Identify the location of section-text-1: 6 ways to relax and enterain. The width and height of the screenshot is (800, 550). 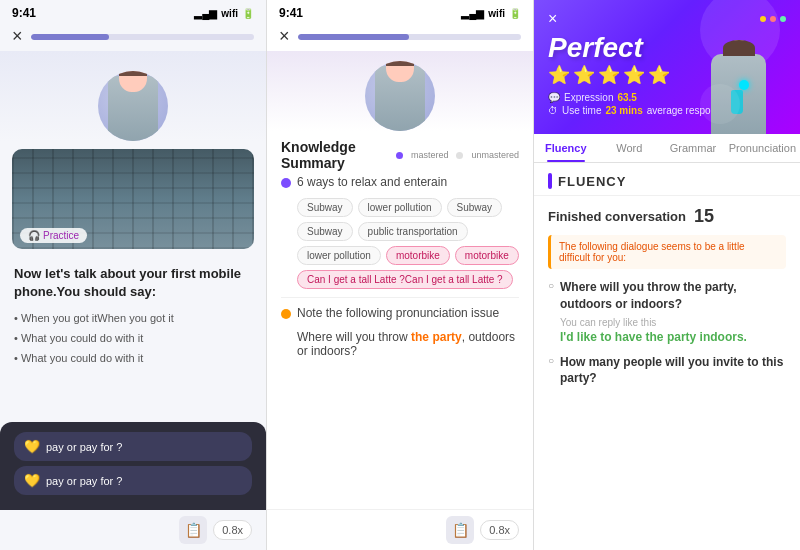
(372, 182).